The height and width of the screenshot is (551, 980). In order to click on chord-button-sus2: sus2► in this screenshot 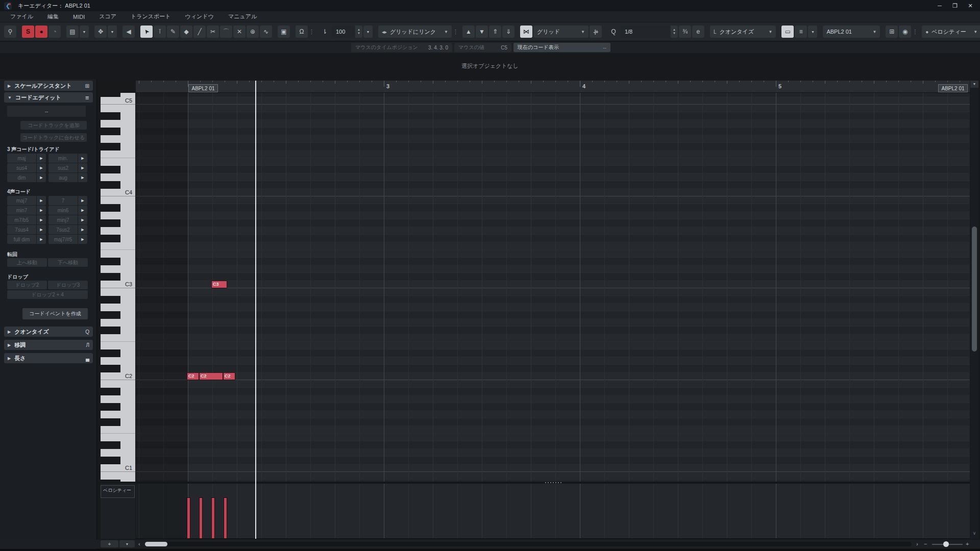, I will do `click(68, 168)`.